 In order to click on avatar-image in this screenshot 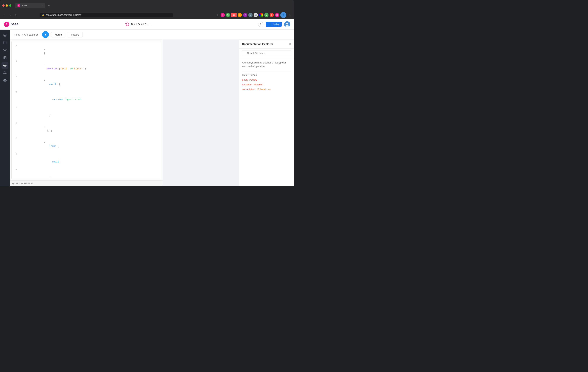, I will do `click(287, 24)`.